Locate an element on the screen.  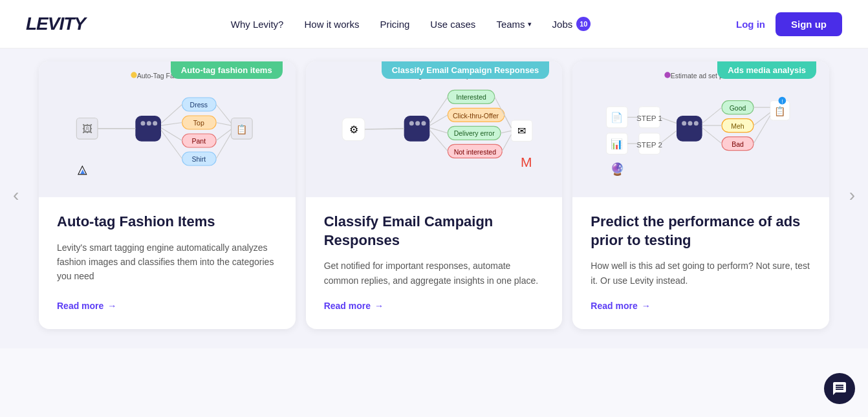
svg-text: Meh is located at coordinates (739, 126).